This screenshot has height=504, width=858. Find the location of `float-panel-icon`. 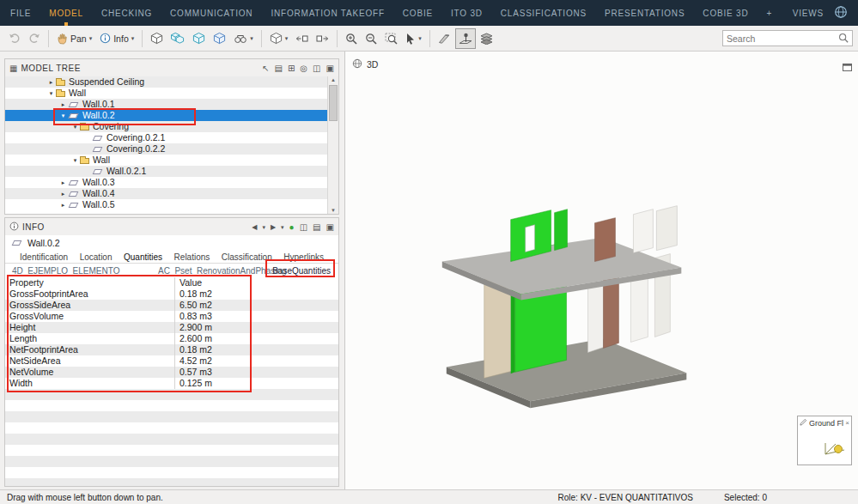

float-panel-icon is located at coordinates (847, 67).